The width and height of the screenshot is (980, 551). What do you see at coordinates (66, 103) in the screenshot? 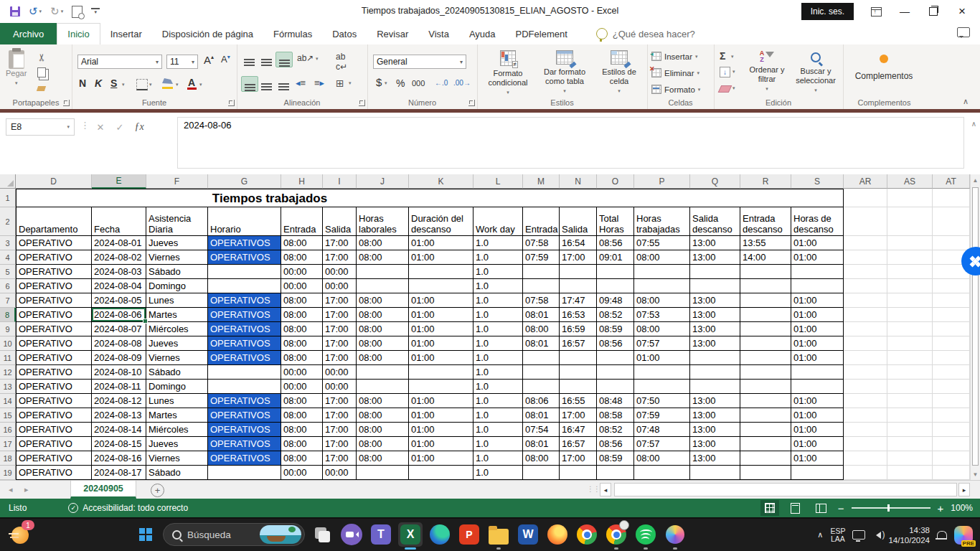
I see `clipboard-dialog-launcher` at bounding box center [66, 103].